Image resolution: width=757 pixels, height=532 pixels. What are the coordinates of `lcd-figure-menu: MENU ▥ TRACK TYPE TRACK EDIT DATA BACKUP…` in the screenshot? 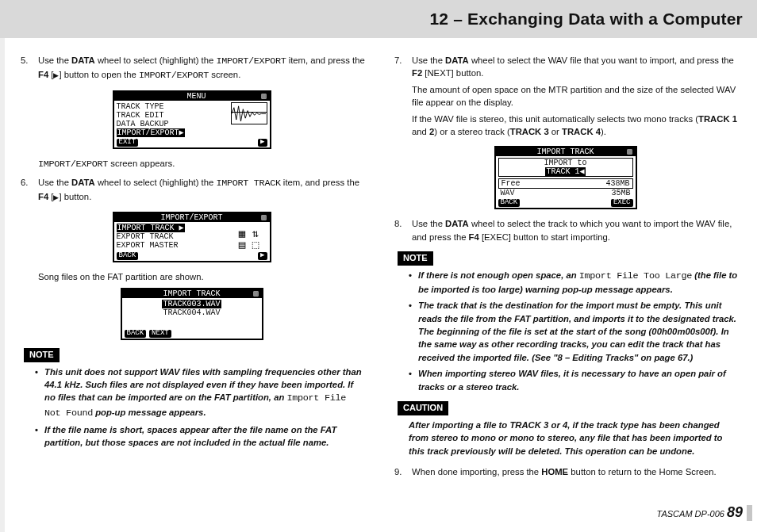 It's located at (192, 120).